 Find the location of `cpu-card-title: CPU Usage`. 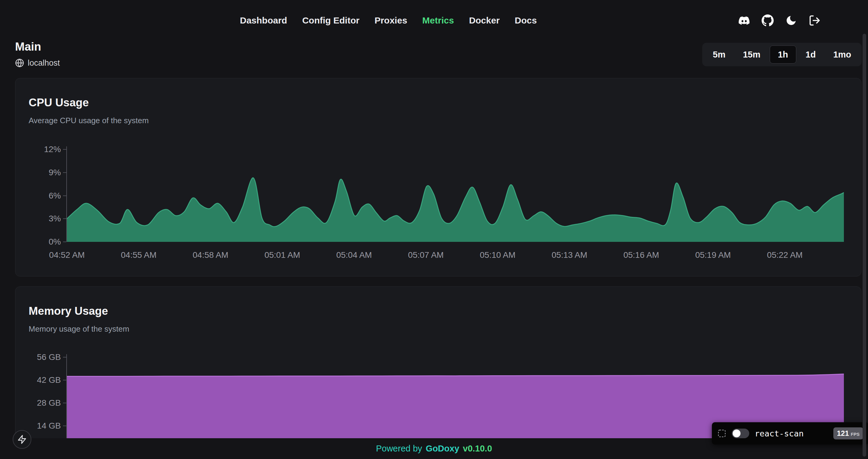

cpu-card-title: CPU Usage is located at coordinates (59, 103).